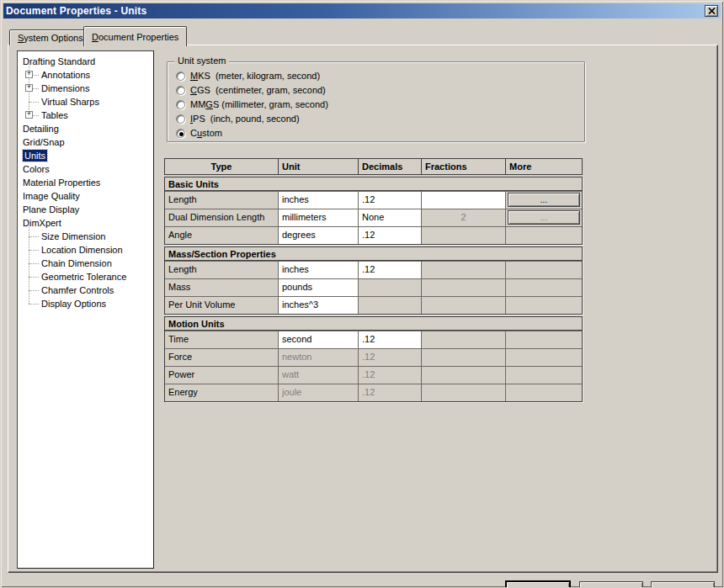 This screenshot has width=724, height=588. Describe the element at coordinates (222, 305) in the screenshot. I see `type-cell: Per Unit Volume` at that location.